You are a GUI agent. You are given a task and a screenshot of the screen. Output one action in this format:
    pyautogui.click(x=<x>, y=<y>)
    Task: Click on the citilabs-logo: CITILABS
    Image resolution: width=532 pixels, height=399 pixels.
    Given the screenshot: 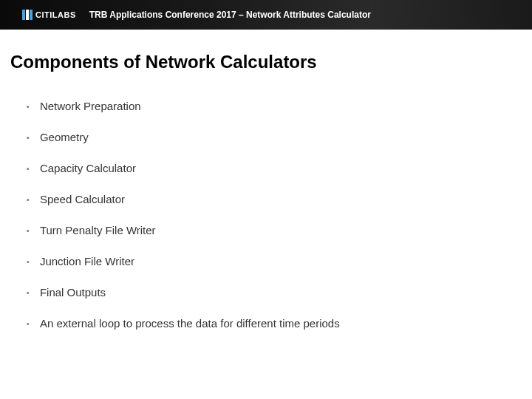 What is the action you would take?
    pyautogui.click(x=49, y=15)
    